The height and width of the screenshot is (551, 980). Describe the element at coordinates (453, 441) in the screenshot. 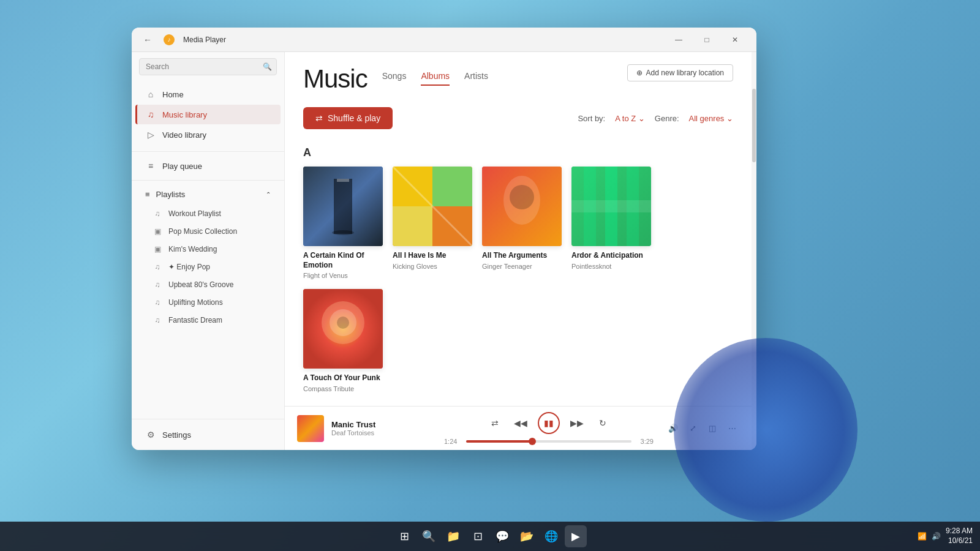

I see `current-time: 1:24` at that location.